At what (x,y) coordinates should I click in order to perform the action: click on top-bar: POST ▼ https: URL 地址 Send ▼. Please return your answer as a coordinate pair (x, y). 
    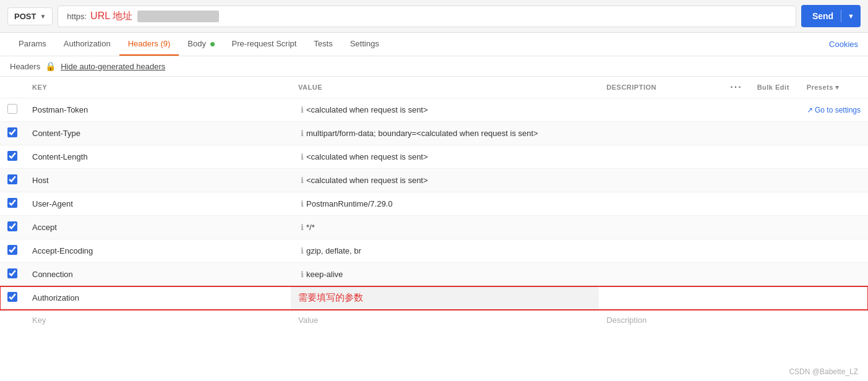
    Looking at the image, I should click on (434, 16).